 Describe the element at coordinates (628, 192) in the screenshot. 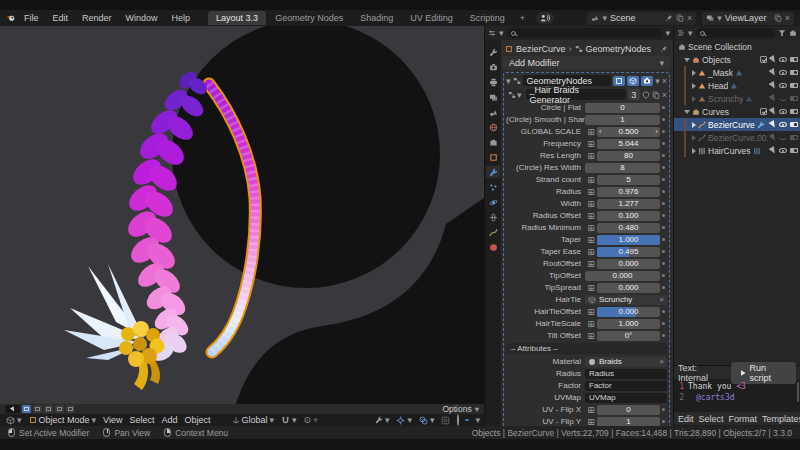

I see `param-value-field: ‹ 0.976 ›` at that location.